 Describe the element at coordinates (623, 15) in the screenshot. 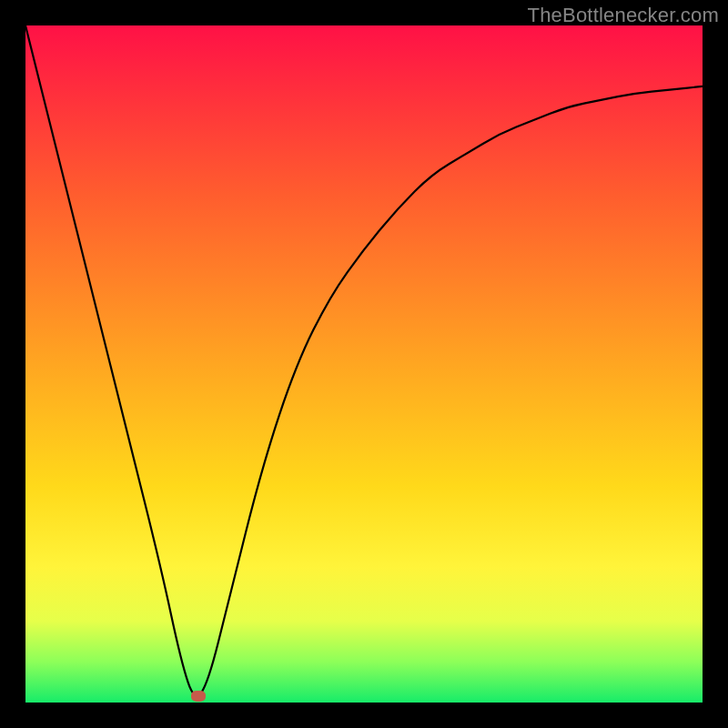

I see `watermark-text: TheBottlenecker.com` at that location.